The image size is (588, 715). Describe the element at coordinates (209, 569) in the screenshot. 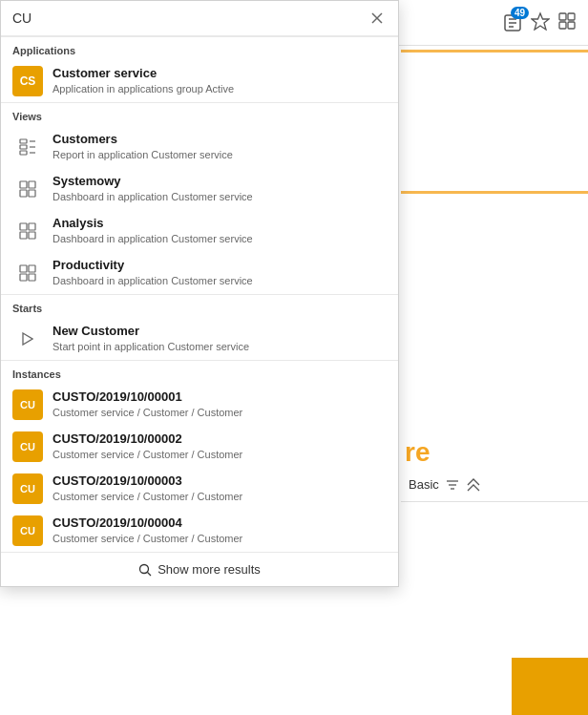

I see `show-more-label: Show more results` at that location.